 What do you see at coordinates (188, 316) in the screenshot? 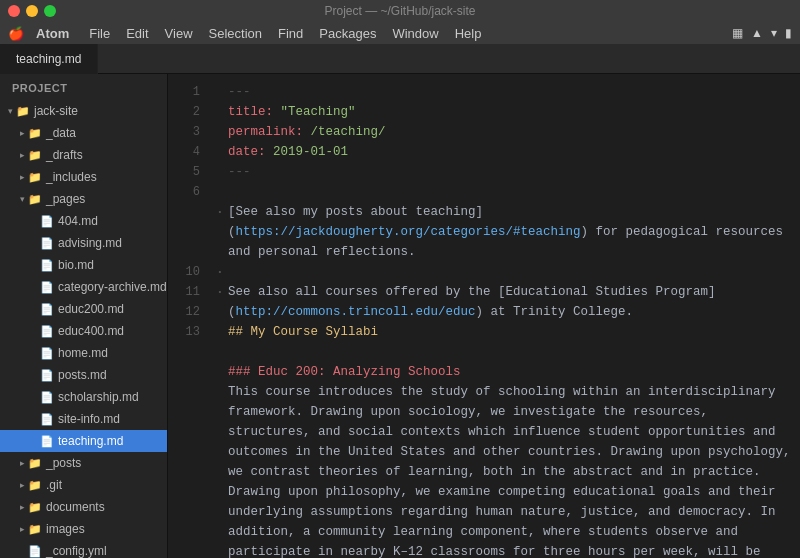
I see `line-numbers: 1 2 3 4 5 6 7 8 9 10 11 12 13` at bounding box center [188, 316].